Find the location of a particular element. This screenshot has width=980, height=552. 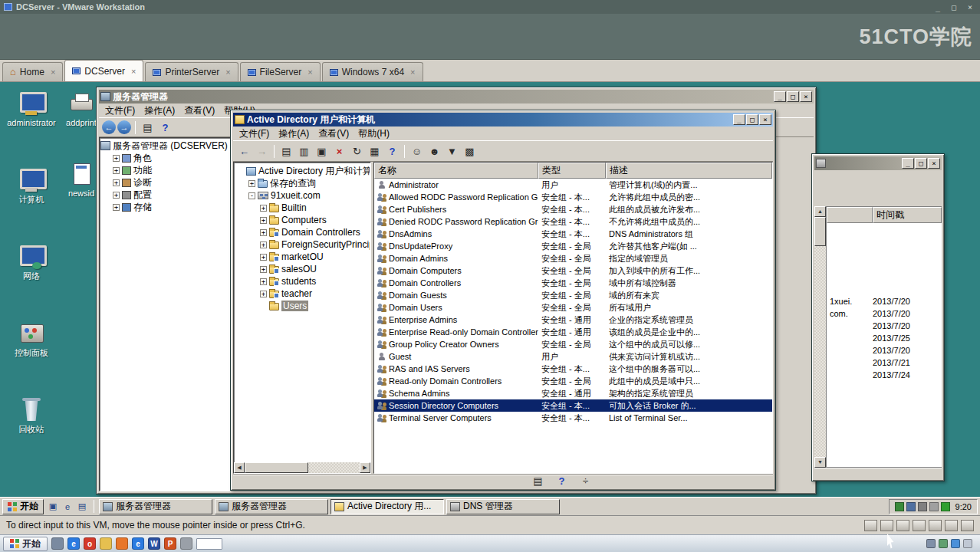

column-header-timestamp: 时间戳 is located at coordinates (907, 215).